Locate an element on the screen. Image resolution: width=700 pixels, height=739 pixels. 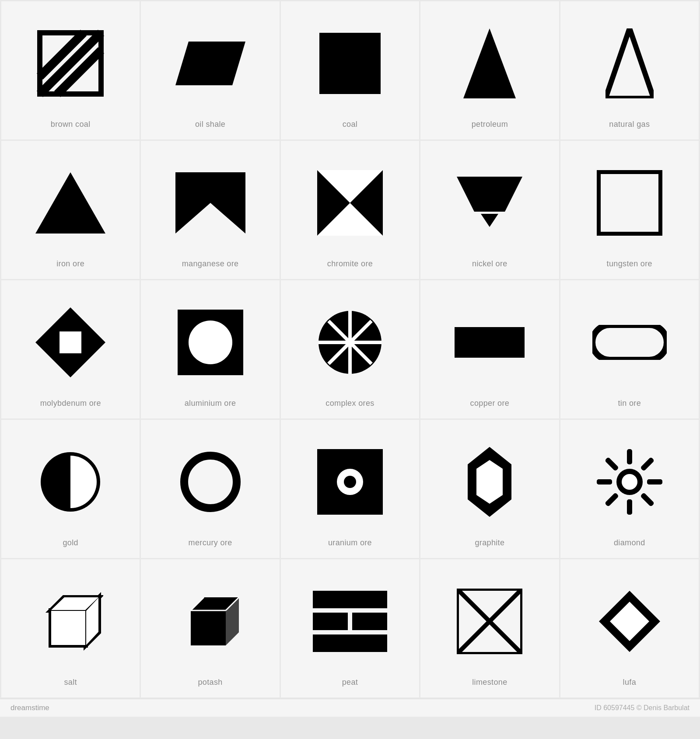
cell-nickel-ore: nickel ore is located at coordinates (490, 210).